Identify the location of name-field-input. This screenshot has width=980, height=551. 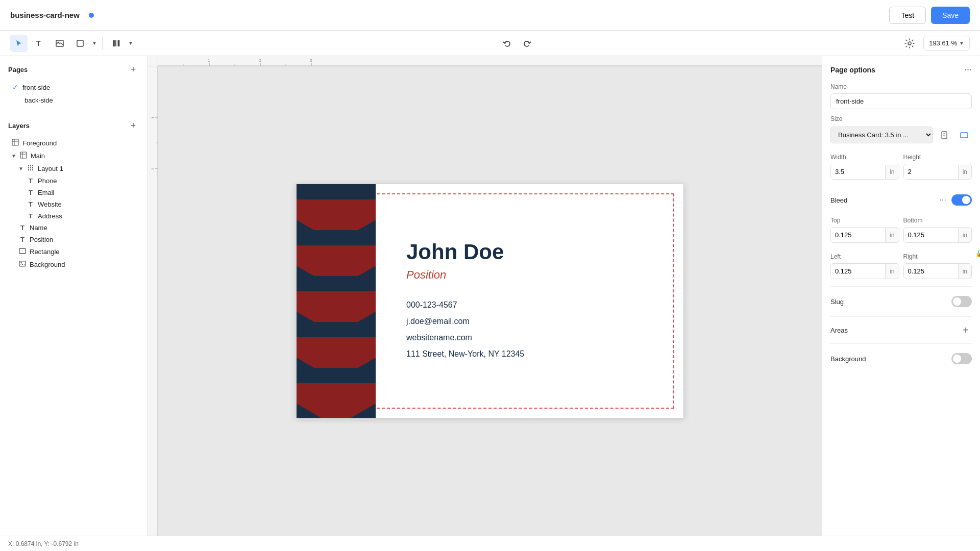
(901, 101).